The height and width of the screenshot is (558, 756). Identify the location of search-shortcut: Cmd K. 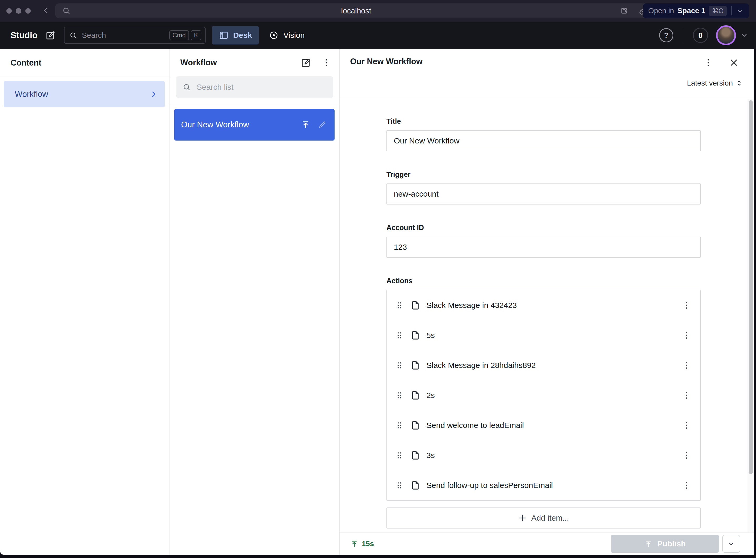
(185, 35).